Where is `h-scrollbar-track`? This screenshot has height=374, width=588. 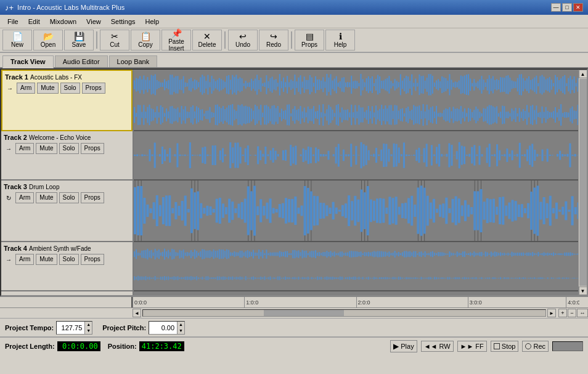
h-scrollbar-track is located at coordinates (344, 313).